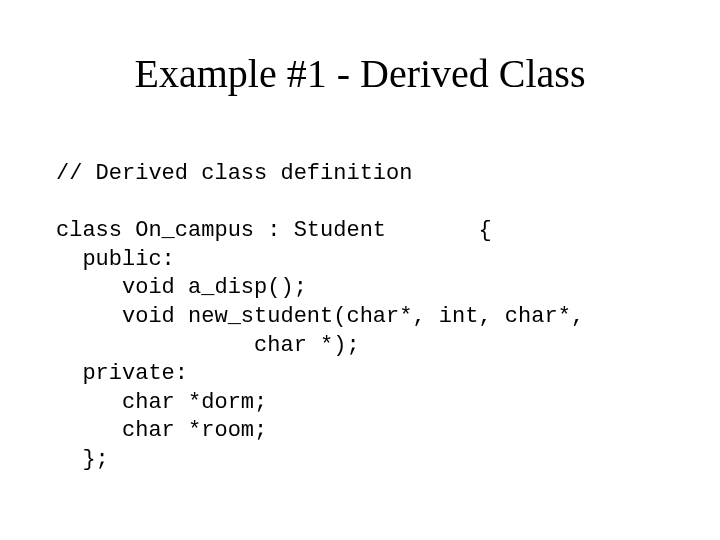  Describe the element at coordinates (360, 74) in the screenshot. I see `slide-title: Example #1 - Derived Class` at that location.